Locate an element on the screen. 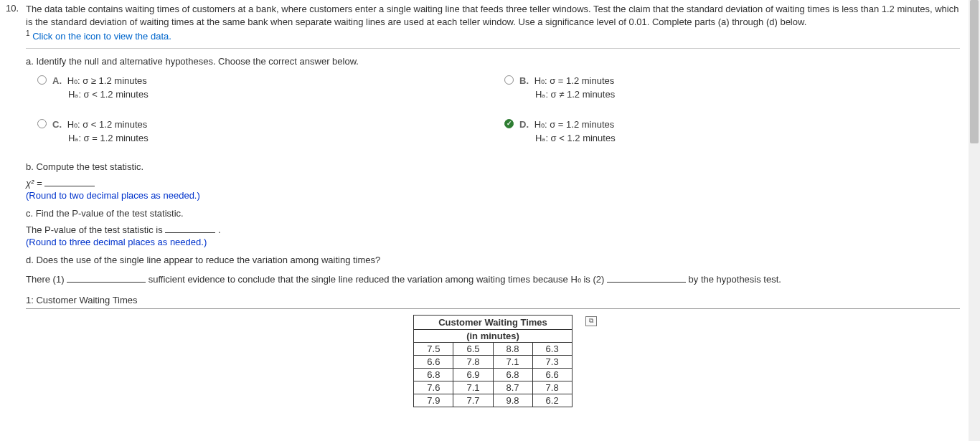 The height and width of the screenshot is (441, 980). table-cell: 8.8 is located at coordinates (512, 348).